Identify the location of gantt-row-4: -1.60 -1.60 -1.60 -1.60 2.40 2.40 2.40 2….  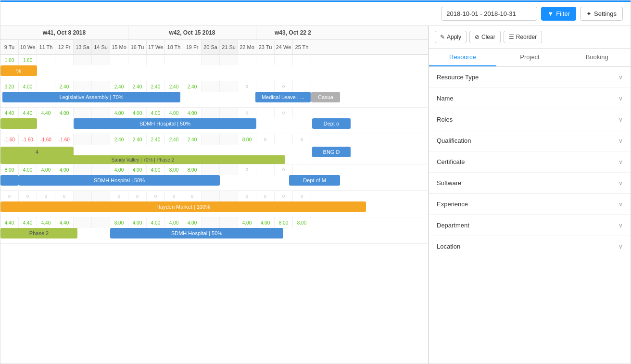
(215, 149).